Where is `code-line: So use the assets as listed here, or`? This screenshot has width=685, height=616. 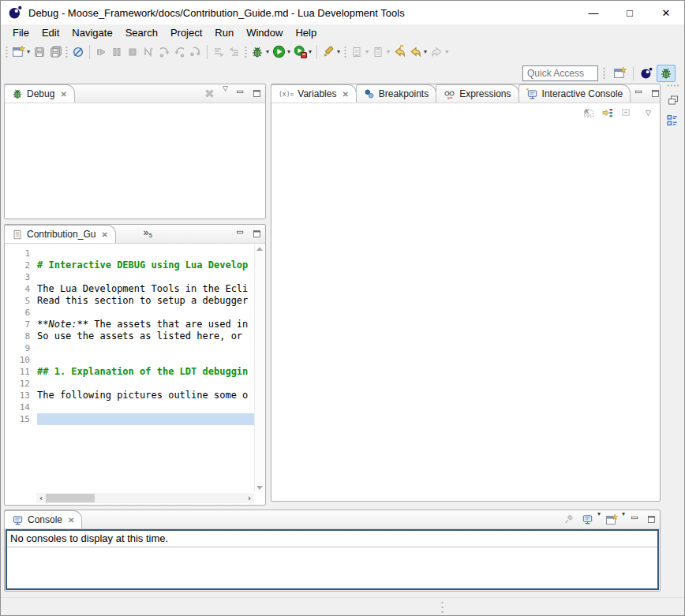 code-line: So use the assets as listed here, or is located at coordinates (145, 336).